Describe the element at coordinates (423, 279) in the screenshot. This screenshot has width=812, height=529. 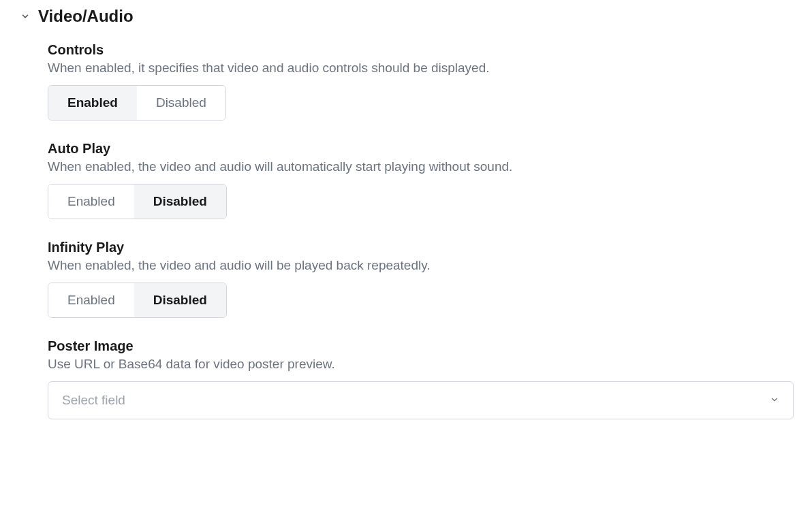
I see `setting-infinity: Infinity Play When enabled, the video an…` at that location.